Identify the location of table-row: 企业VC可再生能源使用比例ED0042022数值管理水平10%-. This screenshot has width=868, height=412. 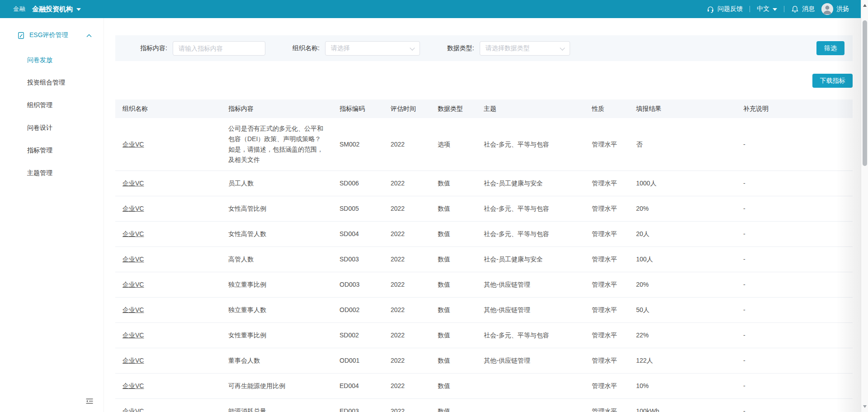
(484, 386).